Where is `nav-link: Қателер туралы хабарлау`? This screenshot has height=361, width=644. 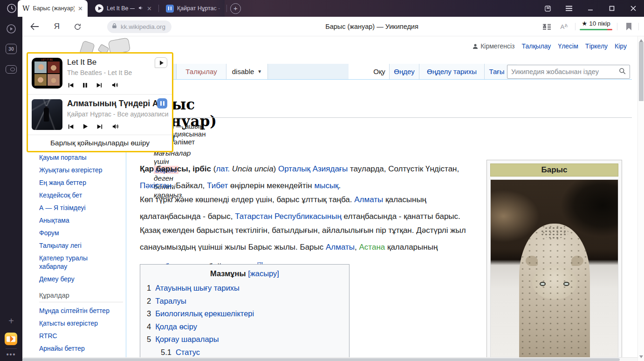 nav-link: Қателер туралы хабарлау is located at coordinates (74, 263).